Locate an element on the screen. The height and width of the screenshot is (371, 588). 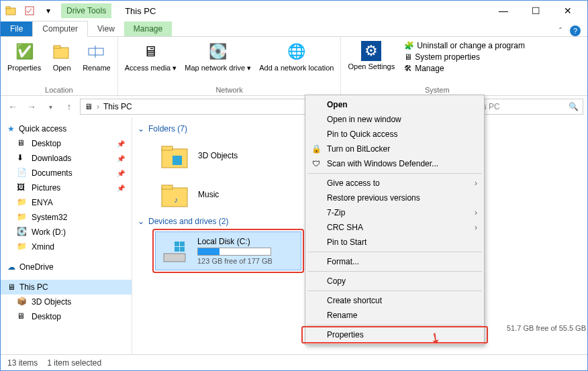
ribbon-open-settings: ⚙Open Settings is located at coordinates (371, 56).